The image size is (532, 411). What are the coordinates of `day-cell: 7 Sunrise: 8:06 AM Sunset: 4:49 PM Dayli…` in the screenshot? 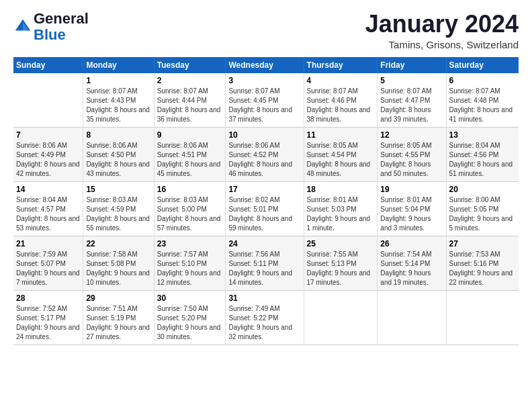 It's located at (48, 154).